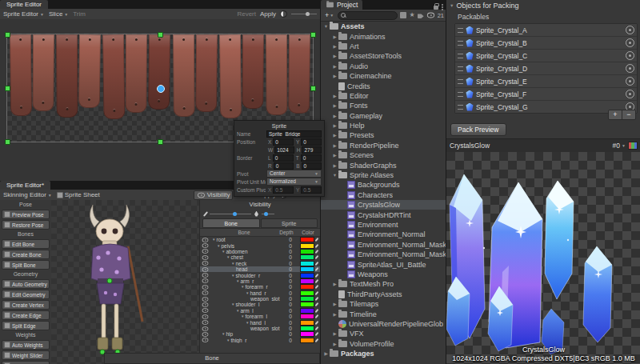  Describe the element at coordinates (26, 225) in the screenshot. I see `tool-button-restore-pose: Restore Pose` at that location.